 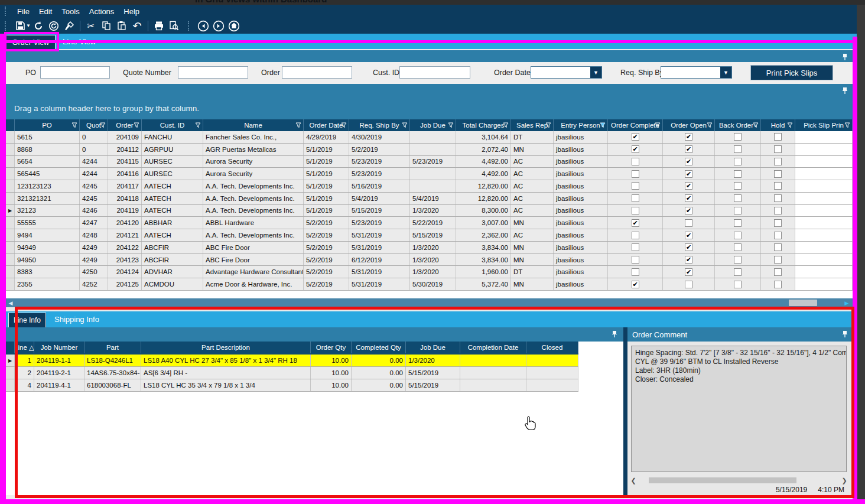 What do you see at coordinates (824, 125) in the screenshot?
I see `col-header-pick: Pick Slip Prin` at bounding box center [824, 125].